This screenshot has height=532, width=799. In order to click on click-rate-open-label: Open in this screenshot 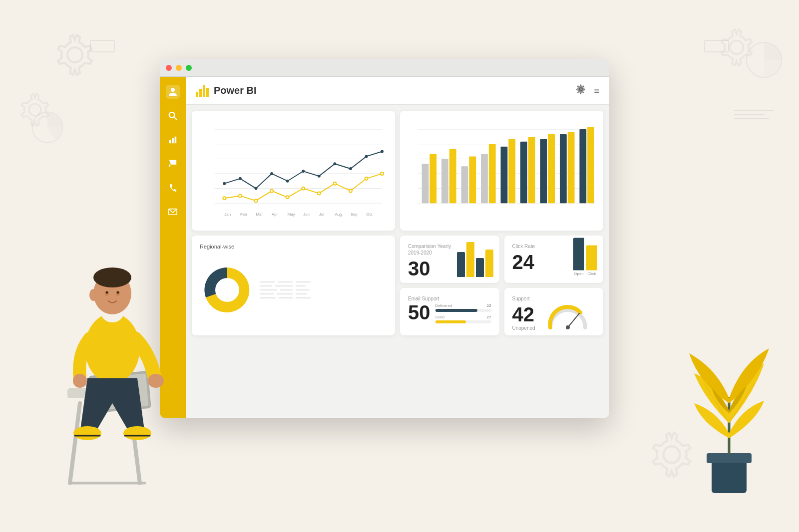, I will do `click(579, 273)`.